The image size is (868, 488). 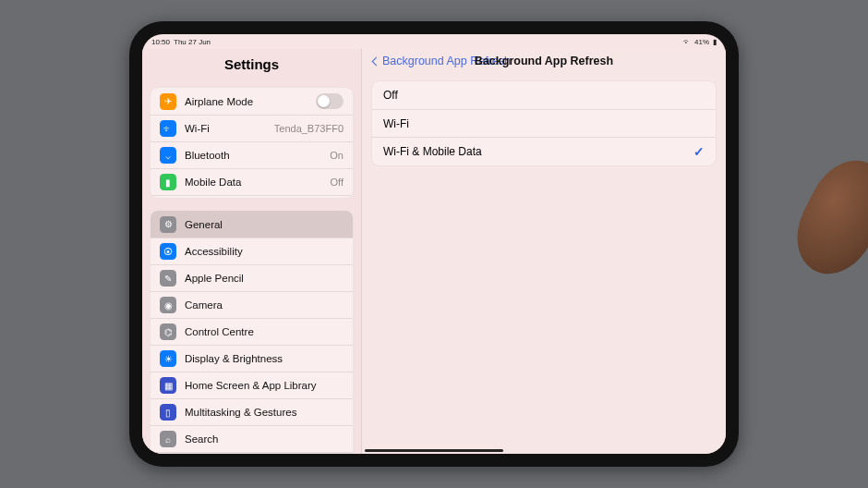 I want to click on sidebar-item-label: General, so click(x=264, y=225).